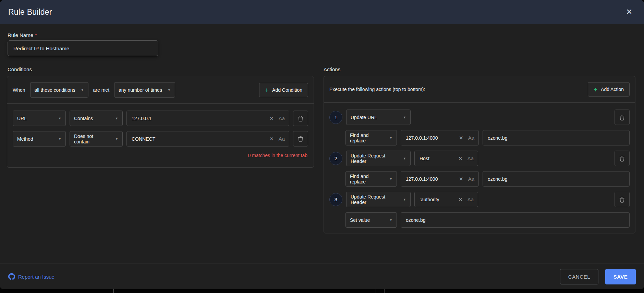 The image size is (644, 293). What do you see at coordinates (479, 90) in the screenshot?
I see `actions-header-row: Execute the following actions (top to bo…` at bounding box center [479, 90].